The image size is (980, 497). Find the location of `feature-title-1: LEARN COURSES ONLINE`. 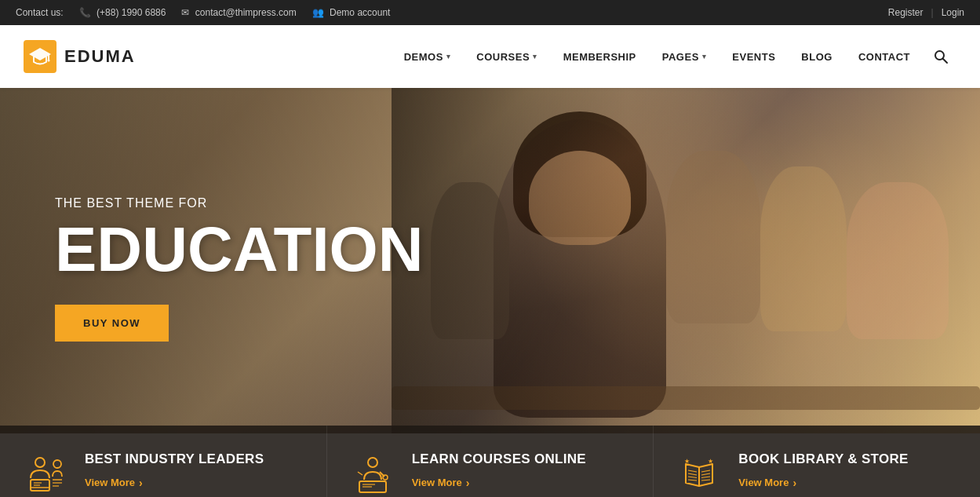

feature-title-1: LEARN COURSES ONLINE is located at coordinates (522, 459).